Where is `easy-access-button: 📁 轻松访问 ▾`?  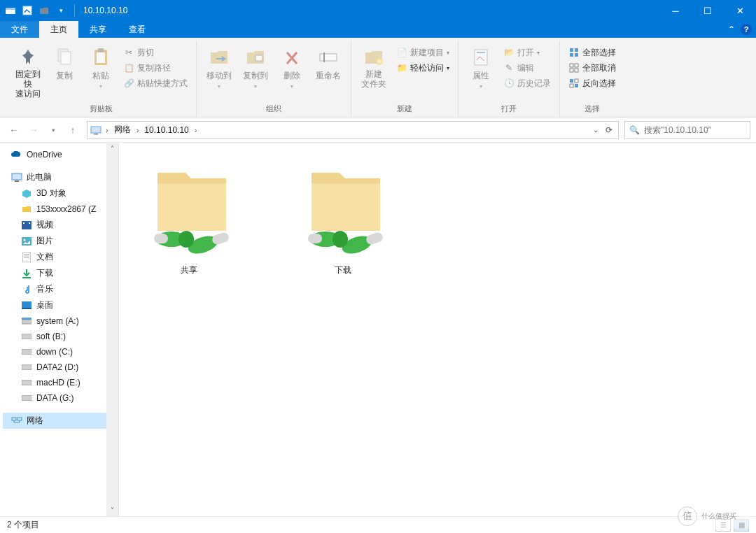 easy-access-button: 📁 轻松访问 ▾ is located at coordinates (423, 68).